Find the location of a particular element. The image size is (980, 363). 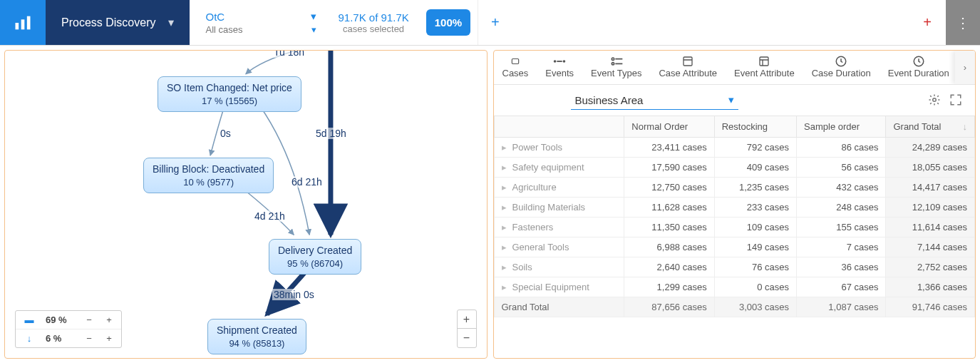

analysis-tab: Case Attribute is located at coordinates (688, 67).